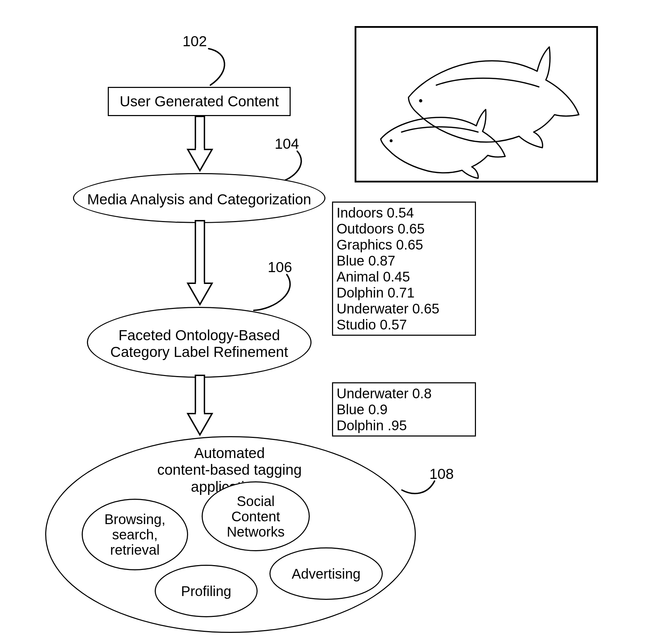  What do you see at coordinates (404, 277) in the screenshot?
I see `score-row: Animal 0.45` at bounding box center [404, 277].